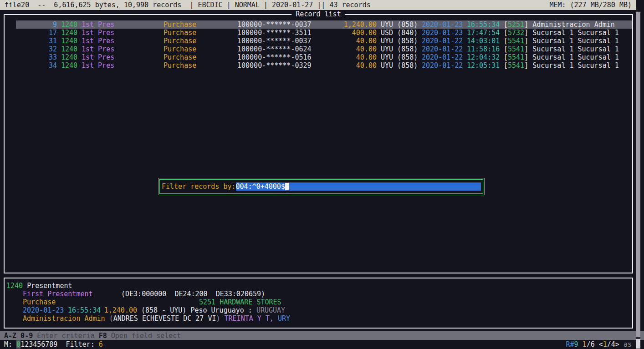  Describe the element at coordinates (613, 344) in the screenshot. I see `page-rest: /4>` at that location.